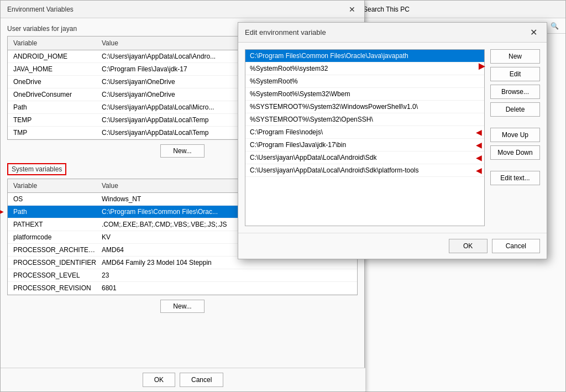  I want to click on var-name: PROCESSOR_LEVEL, so click(55, 275).